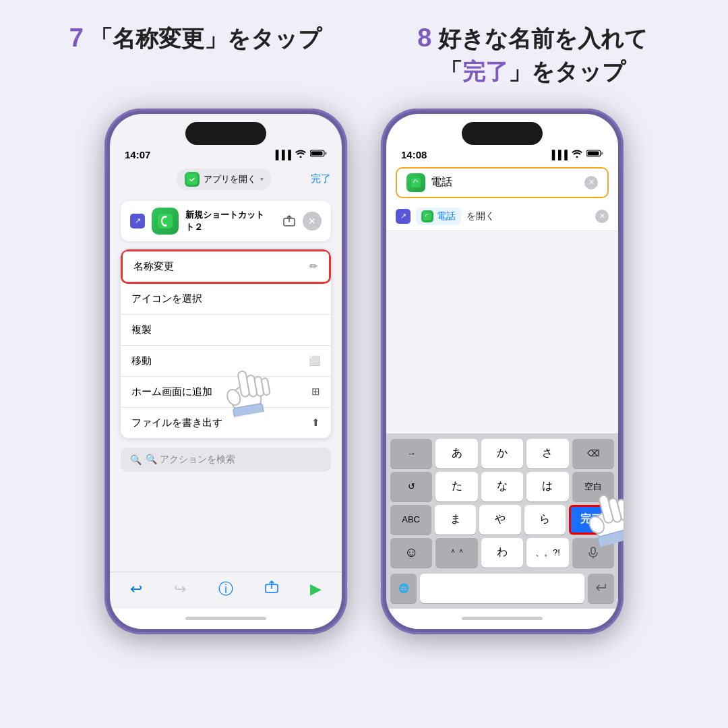  Describe the element at coordinates (312, 221) in the screenshot. I see `close-shortcut-btn: ✕` at that location.